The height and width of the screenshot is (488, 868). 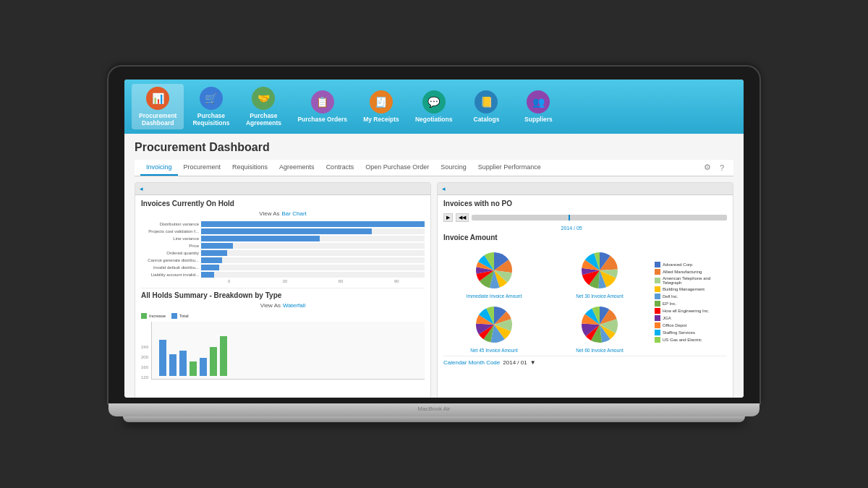 What do you see at coordinates (283, 249) in the screenshot?
I see `bar-chart: Distribution variance Projects cost vali…` at bounding box center [283, 249].